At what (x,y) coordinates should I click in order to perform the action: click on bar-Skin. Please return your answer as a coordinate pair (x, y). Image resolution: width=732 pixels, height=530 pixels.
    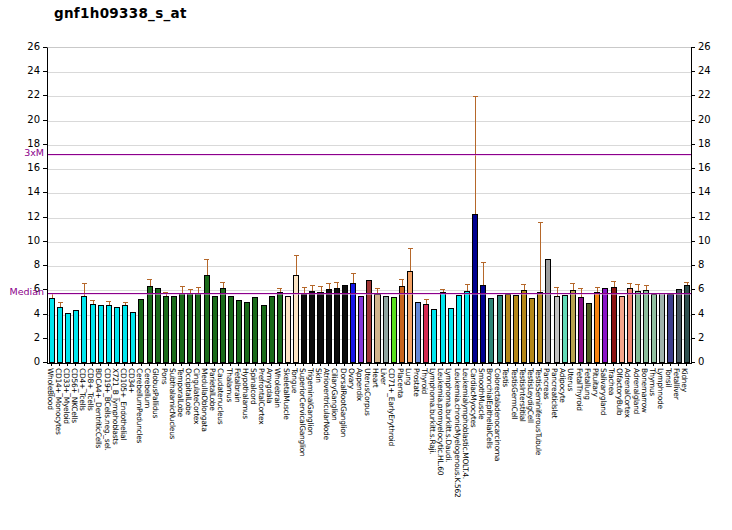
    Looking at the image, I should click on (320, 328).